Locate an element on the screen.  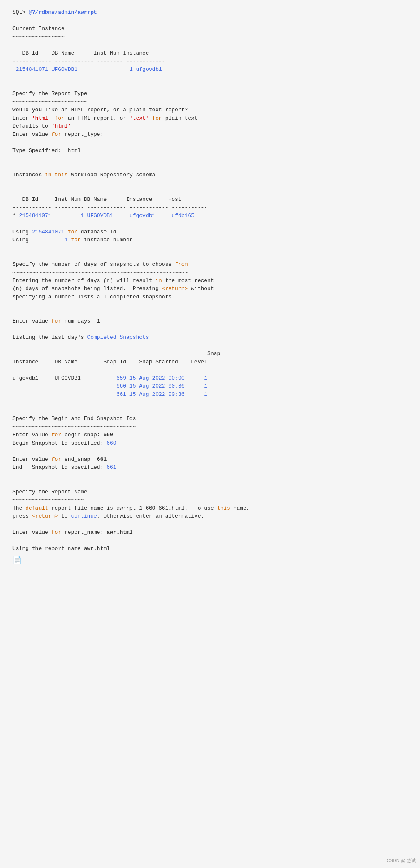
default-report-name-line: The default report file name is awrrpt_1… is located at coordinates (210, 508).